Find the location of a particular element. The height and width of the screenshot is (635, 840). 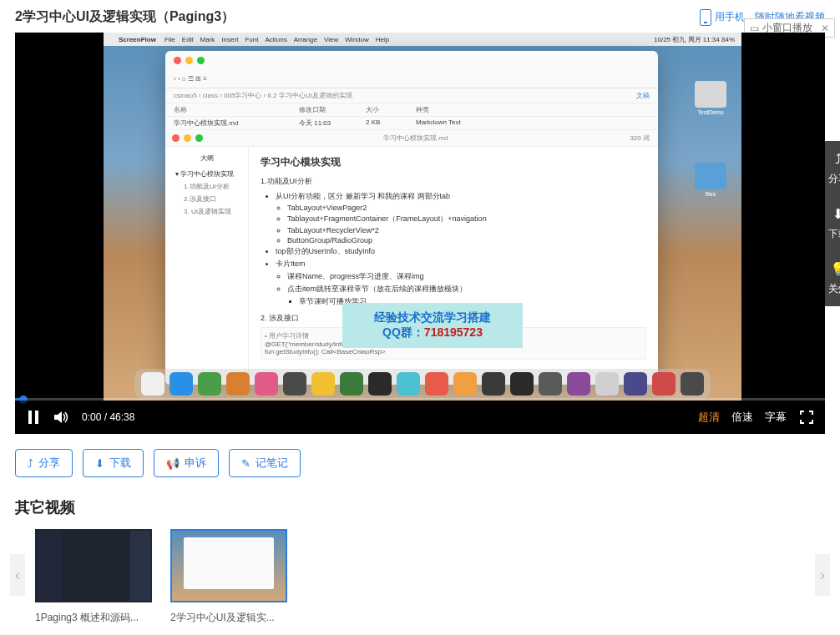

video-thumb-item: 2学习中心UI及逻辑实... is located at coordinates (229, 577).